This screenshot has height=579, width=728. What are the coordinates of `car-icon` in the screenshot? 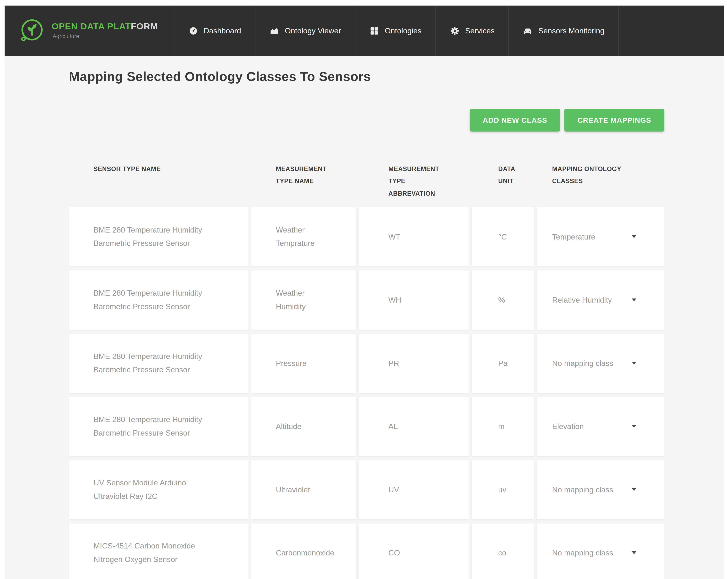 It's located at (528, 31).